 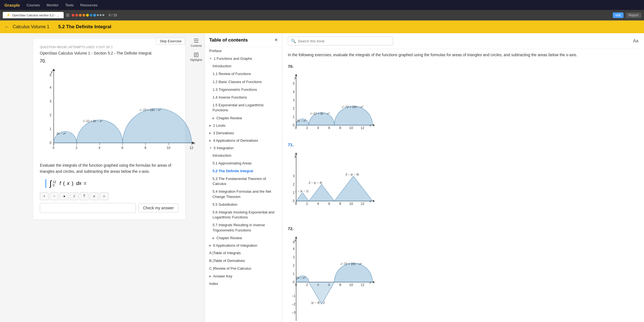 I want to click on toc-section-label-12: 5 Integration, so click(x=224, y=148).